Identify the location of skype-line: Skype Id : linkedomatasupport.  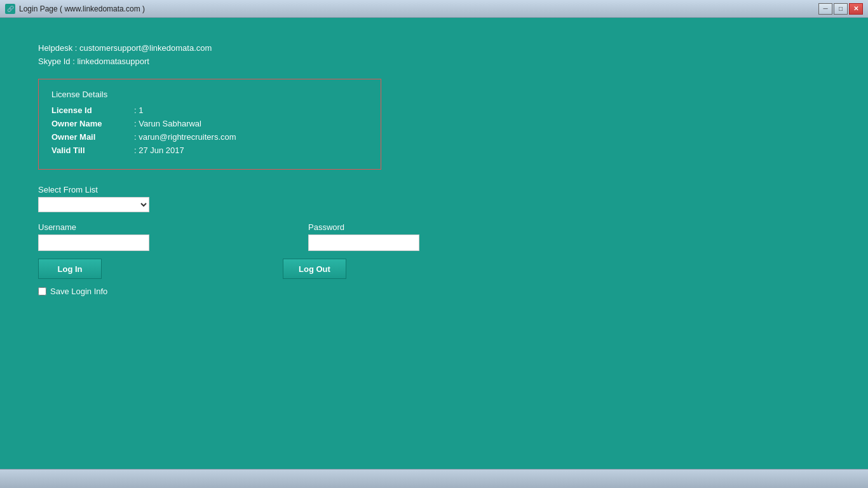
(434, 61).